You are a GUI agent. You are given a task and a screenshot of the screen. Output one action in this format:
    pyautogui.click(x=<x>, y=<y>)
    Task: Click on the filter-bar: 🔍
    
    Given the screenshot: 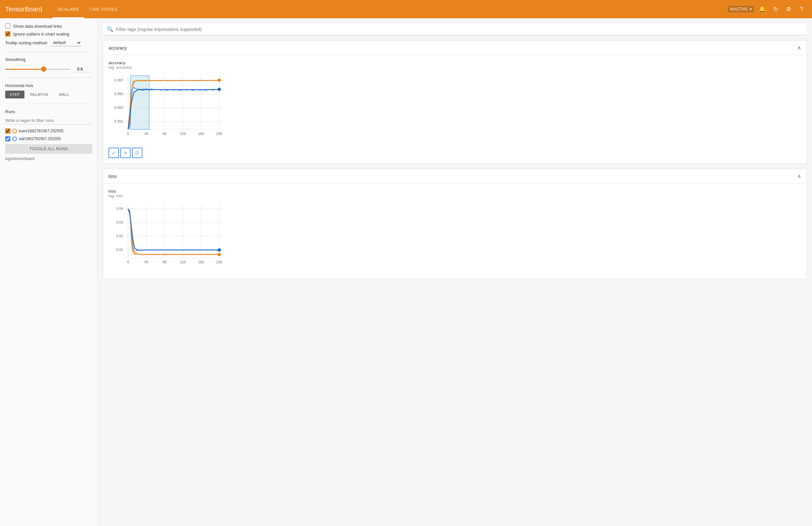 What is the action you would take?
    pyautogui.click(x=455, y=29)
    